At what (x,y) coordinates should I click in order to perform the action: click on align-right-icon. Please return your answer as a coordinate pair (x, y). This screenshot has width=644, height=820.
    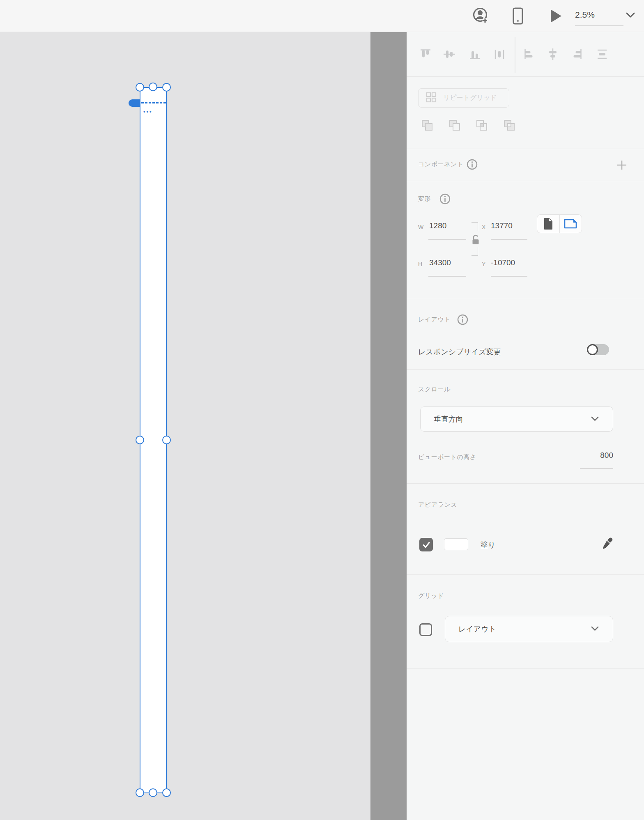
    Looking at the image, I should click on (577, 55).